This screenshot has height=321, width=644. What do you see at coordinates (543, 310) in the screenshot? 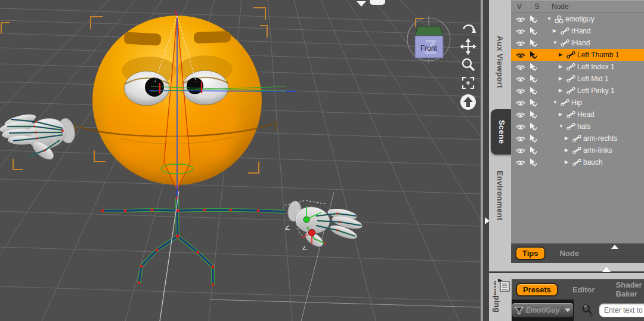
I see `filter-dropdown: EmotiGuy` at bounding box center [543, 310].